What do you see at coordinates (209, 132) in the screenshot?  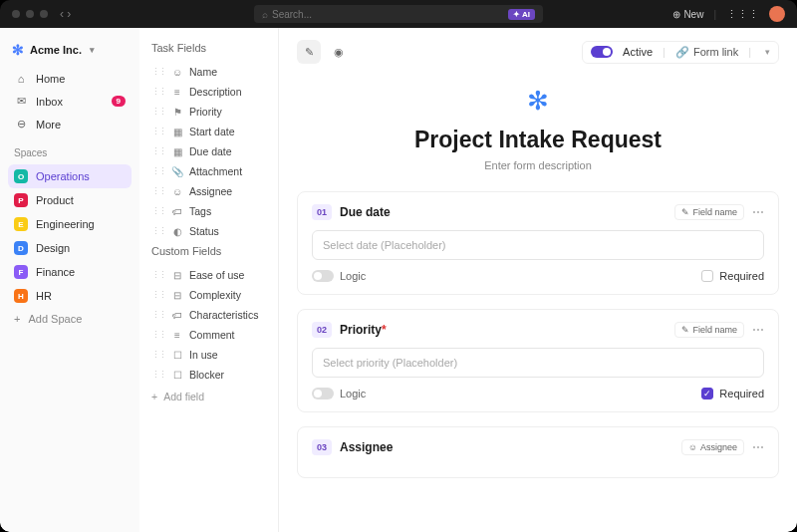 I see `field-start-date: ⋮⋮▦Start date` at bounding box center [209, 132].